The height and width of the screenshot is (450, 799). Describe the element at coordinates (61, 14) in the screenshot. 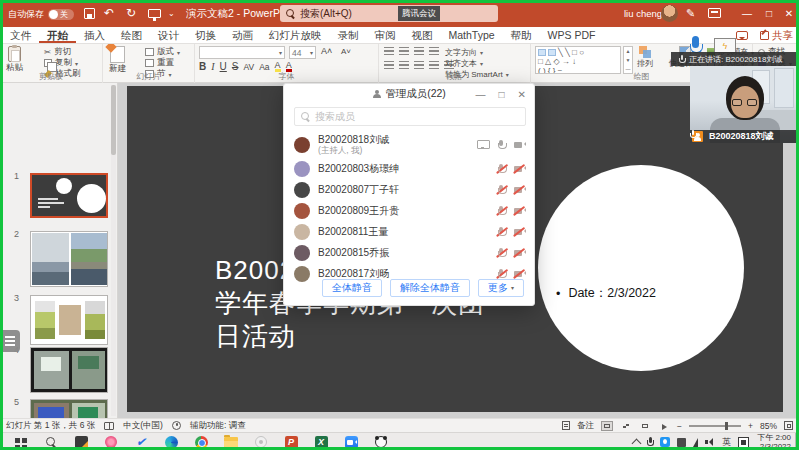

I see `autosave-switch: 关` at that location.